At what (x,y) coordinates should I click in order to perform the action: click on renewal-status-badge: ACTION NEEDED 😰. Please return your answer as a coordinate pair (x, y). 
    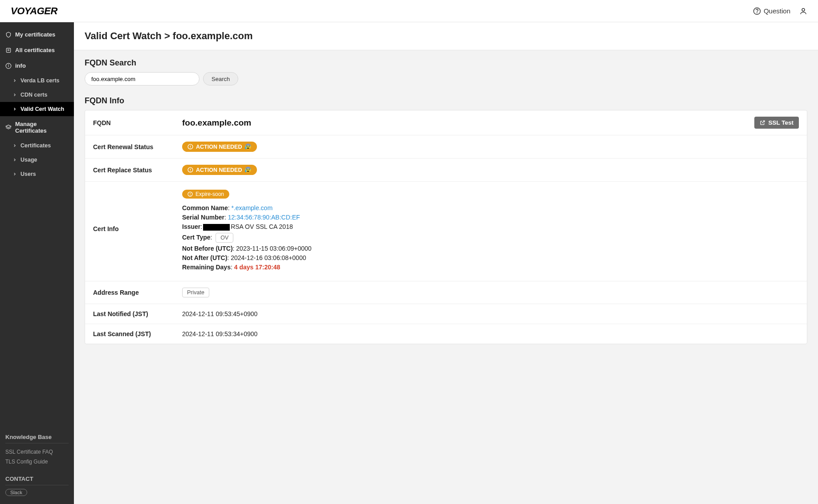
    Looking at the image, I should click on (220, 147).